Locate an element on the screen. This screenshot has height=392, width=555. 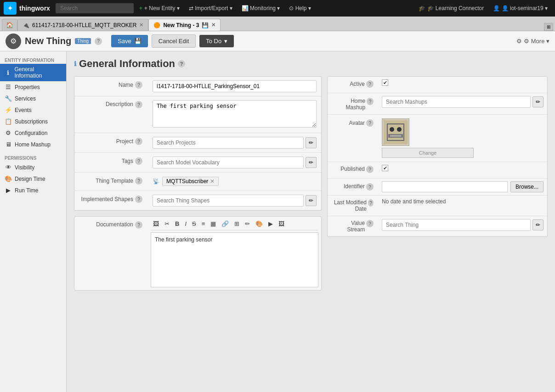
sidebar-item-visibility: 👁 Visibility is located at coordinates (33, 167).